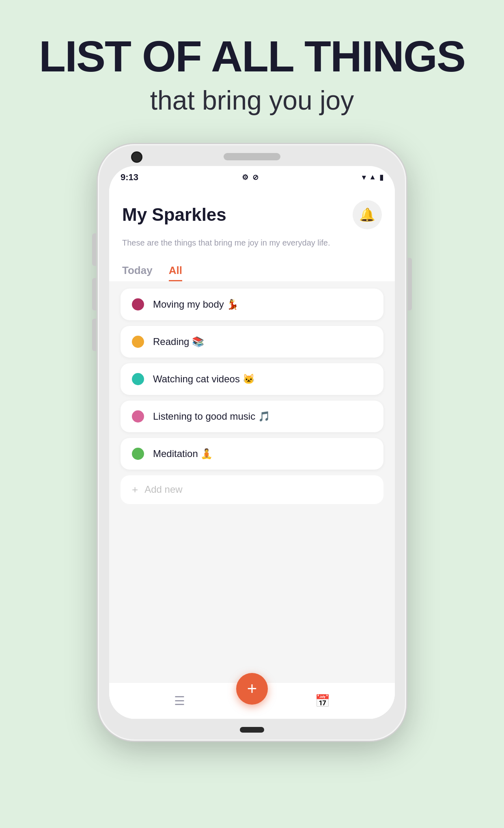 This screenshot has height=828, width=504. Describe the element at coordinates (252, 689) in the screenshot. I see `fab-button: +` at that location.